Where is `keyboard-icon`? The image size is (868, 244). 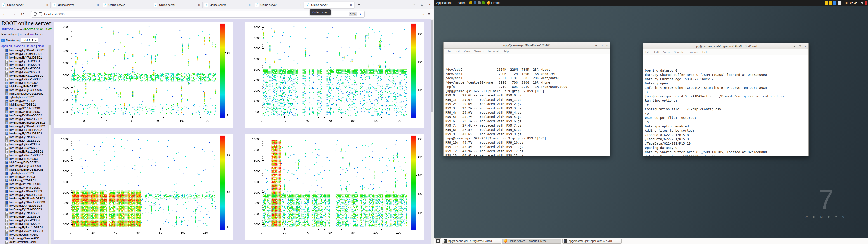
keyboard-icon is located at coordinates (840, 3).